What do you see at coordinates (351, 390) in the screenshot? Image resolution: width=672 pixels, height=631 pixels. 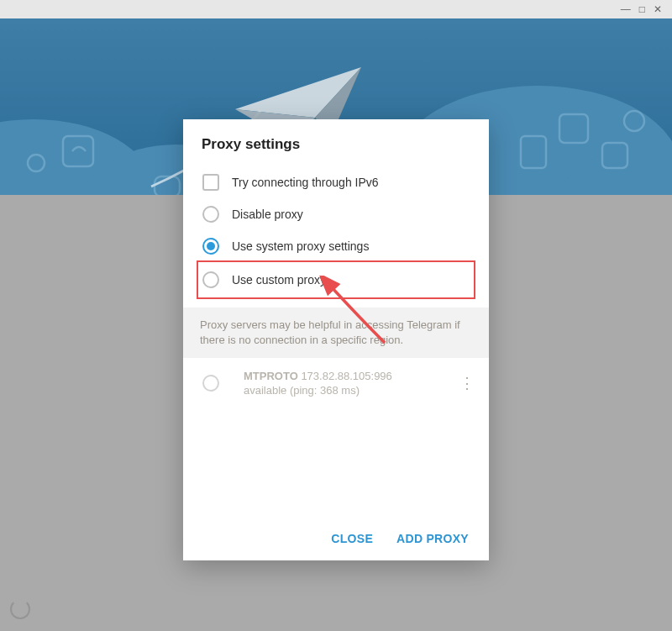 I see `proxy-status: available (ping: 368 ms)` at bounding box center [351, 390].